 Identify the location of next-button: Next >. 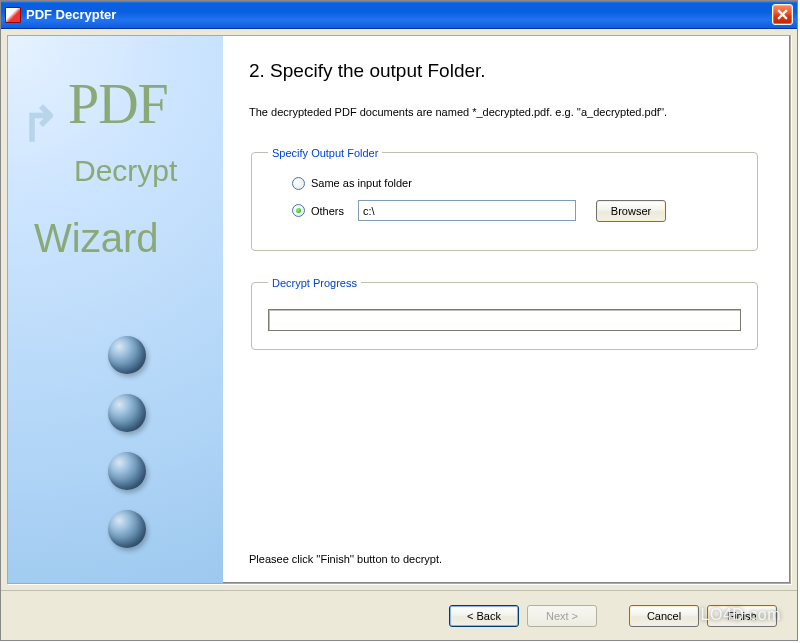
(562, 616).